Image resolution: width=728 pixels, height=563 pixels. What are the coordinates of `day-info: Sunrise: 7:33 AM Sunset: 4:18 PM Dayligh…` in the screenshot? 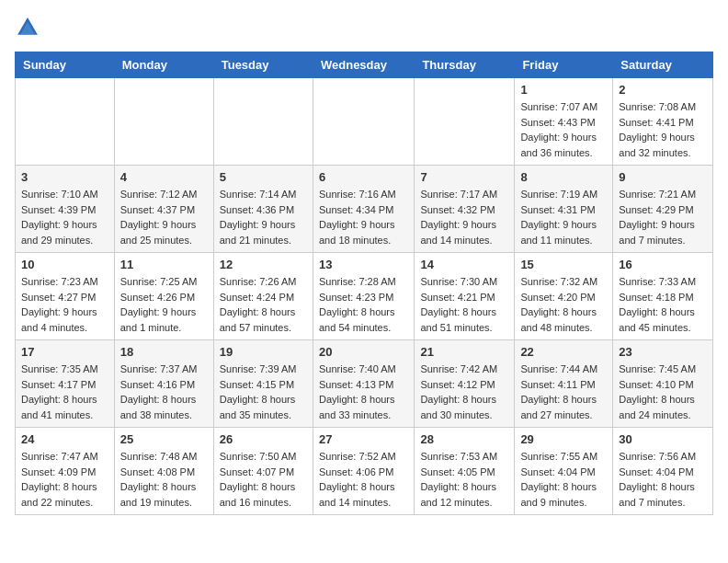 It's located at (663, 304).